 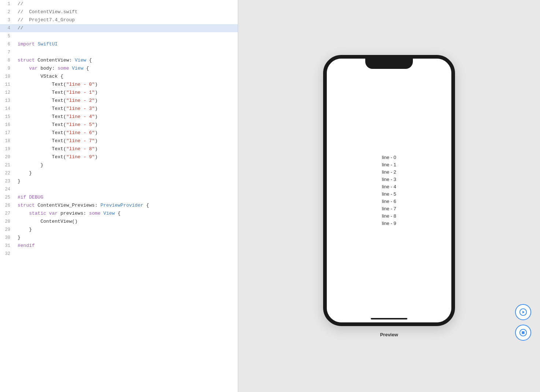 What do you see at coordinates (119, 101) in the screenshot?
I see `code-line-13: 13 Text("line - 2")` at bounding box center [119, 101].